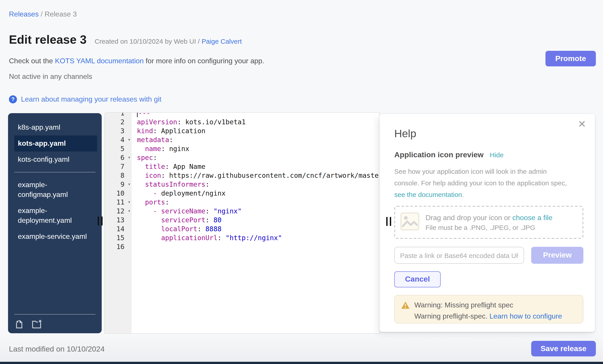  What do you see at coordinates (43, 14) in the screenshot?
I see `breadcrumb: Releases / Release 3` at bounding box center [43, 14].